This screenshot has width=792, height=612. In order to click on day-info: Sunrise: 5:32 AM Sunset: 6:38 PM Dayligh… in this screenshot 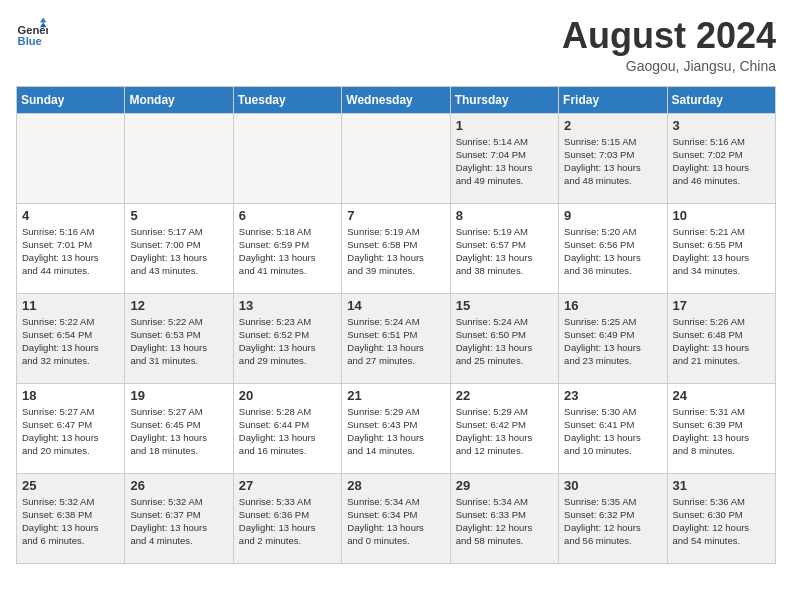, I will do `click(70, 522)`.